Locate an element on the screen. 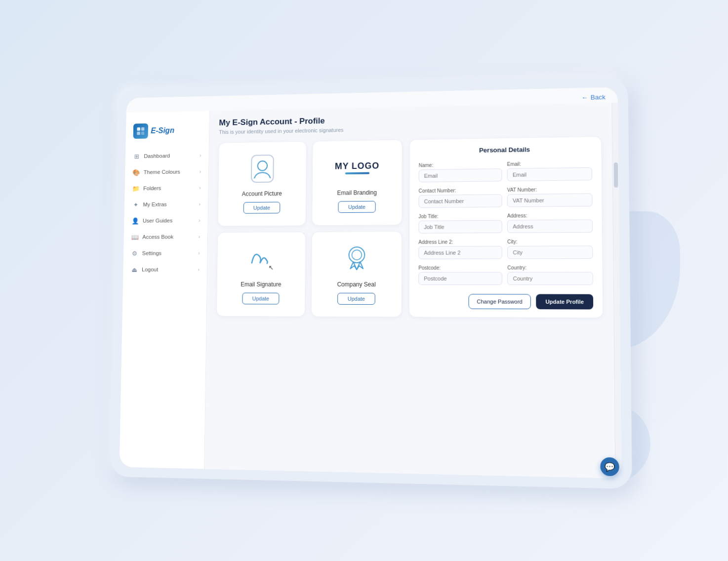 Image resolution: width=728 pixels, height=561 pixels. sidebar: E-Sign ⊞ Dashboard › 🎨 Theme Colours is located at coordinates (165, 289).